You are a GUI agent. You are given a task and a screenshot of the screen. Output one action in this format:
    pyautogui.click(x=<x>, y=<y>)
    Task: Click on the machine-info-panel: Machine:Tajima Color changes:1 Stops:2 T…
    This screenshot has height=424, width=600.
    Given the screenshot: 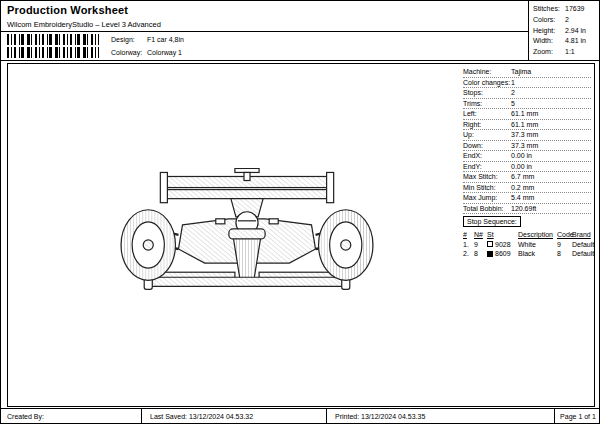 What is the action you would take?
    pyautogui.click(x=527, y=140)
    